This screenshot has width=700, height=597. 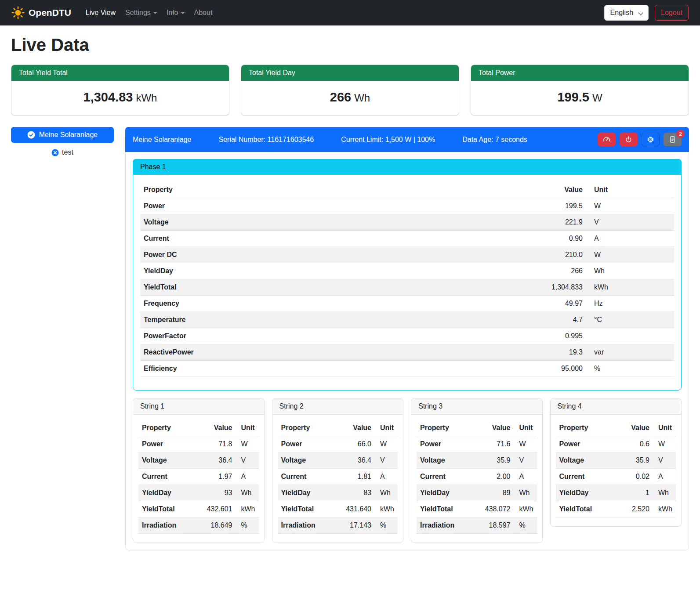 What do you see at coordinates (356, 460) in the screenshot?
I see `value-cell: 36.4` at bounding box center [356, 460].